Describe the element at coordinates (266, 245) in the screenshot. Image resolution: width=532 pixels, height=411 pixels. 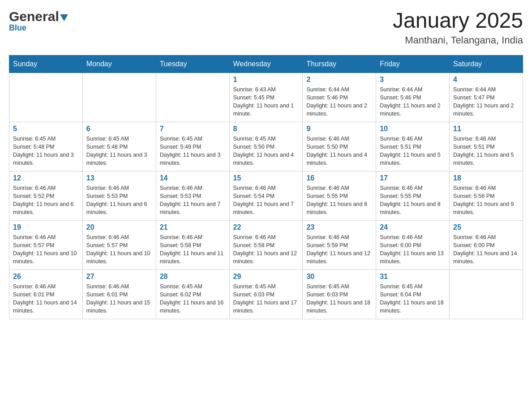
I see `calendar-cell: 22Sunrise: 6:46 AM Sunset: 5:58 PM Dayli…` at that location.